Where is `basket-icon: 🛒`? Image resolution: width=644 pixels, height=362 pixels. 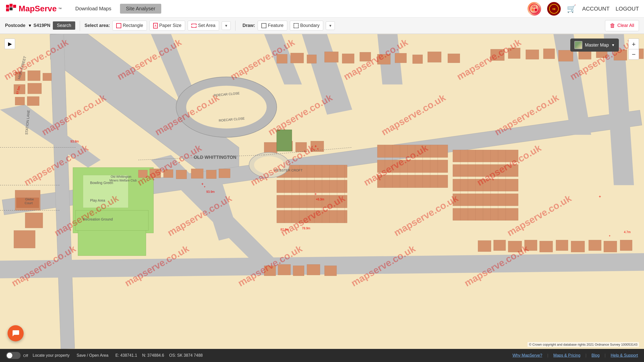
basket-icon: 🛒 is located at coordinates (572, 9).